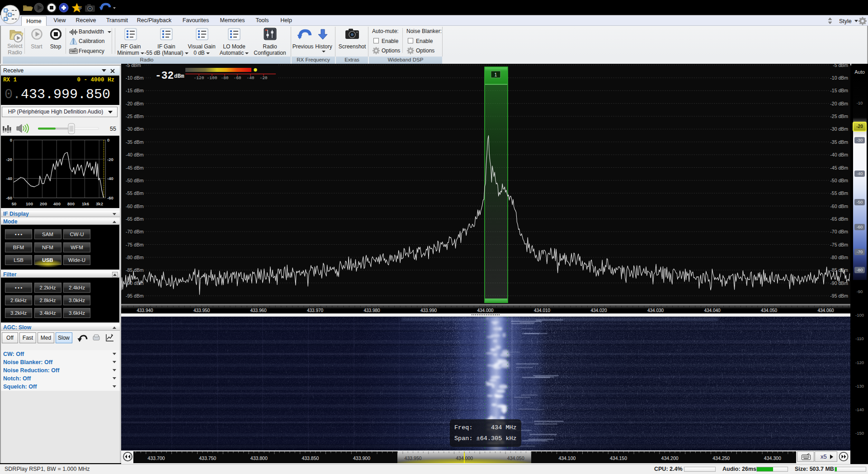  What do you see at coordinates (212, 78) in the screenshot?
I see `svg-text: -100` at bounding box center [212, 78].